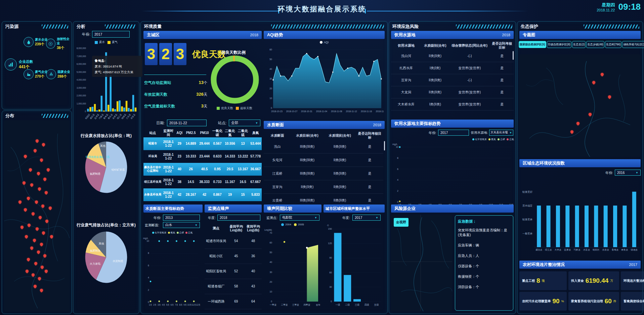  I want to click on info-lines: 突发环境应急预案是否编制：是(无备案)应急车辆：辆应急人员：人仪器设备：个救援物…, so click(484, 259).